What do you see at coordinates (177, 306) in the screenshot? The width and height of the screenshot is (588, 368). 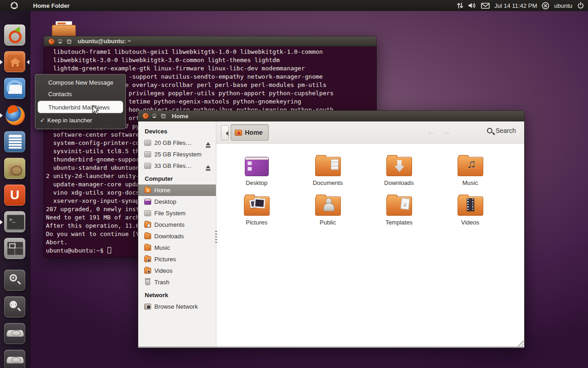 I see `sidebar-item-browse-network: Browse Network` at bounding box center [177, 306].